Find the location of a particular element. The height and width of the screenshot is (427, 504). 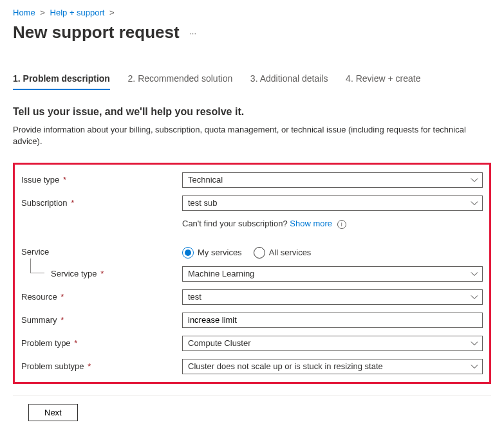

tab-problem-description: 1. Problem description is located at coordinates (62, 79).